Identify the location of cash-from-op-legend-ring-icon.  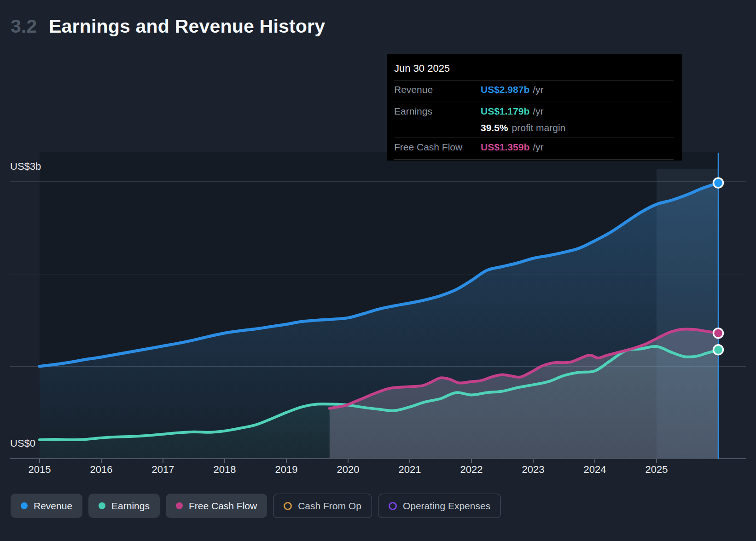
(288, 506).